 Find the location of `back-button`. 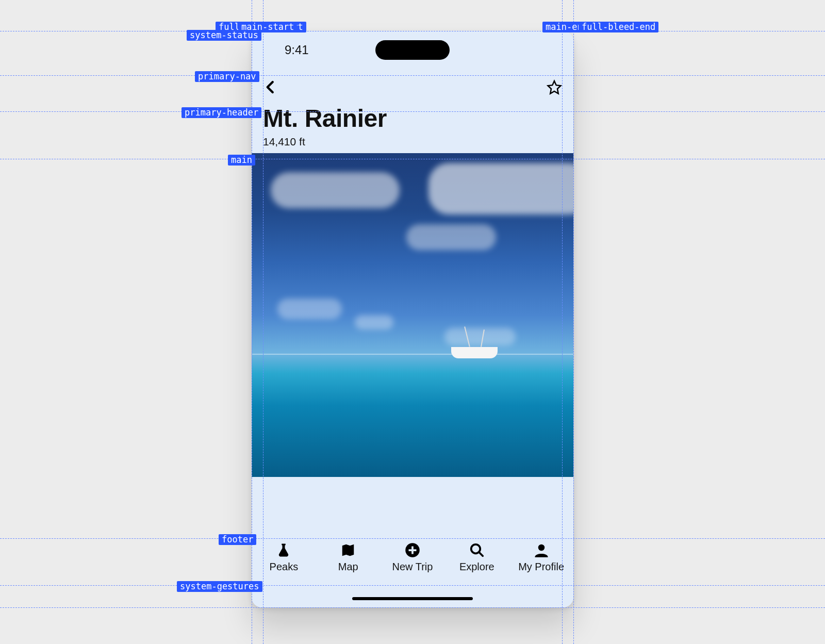

back-button is located at coordinates (271, 87).